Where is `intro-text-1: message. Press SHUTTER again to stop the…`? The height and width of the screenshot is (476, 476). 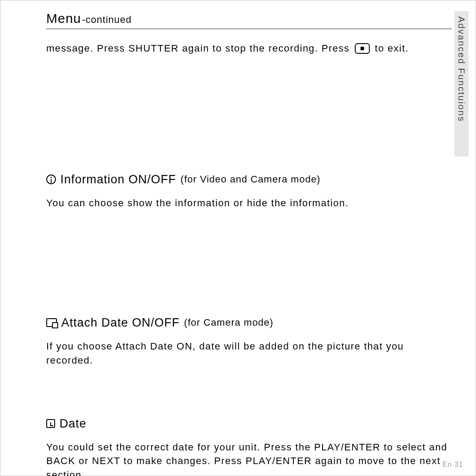
intro-text-1: message. Press SHUTTER again to stop the… is located at coordinates (198, 48).